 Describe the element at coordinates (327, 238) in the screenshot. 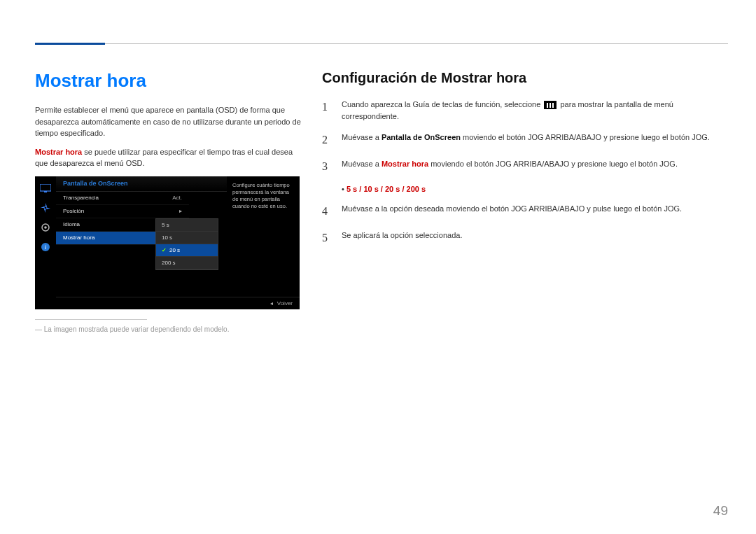

I see `step-number: 5` at that location.